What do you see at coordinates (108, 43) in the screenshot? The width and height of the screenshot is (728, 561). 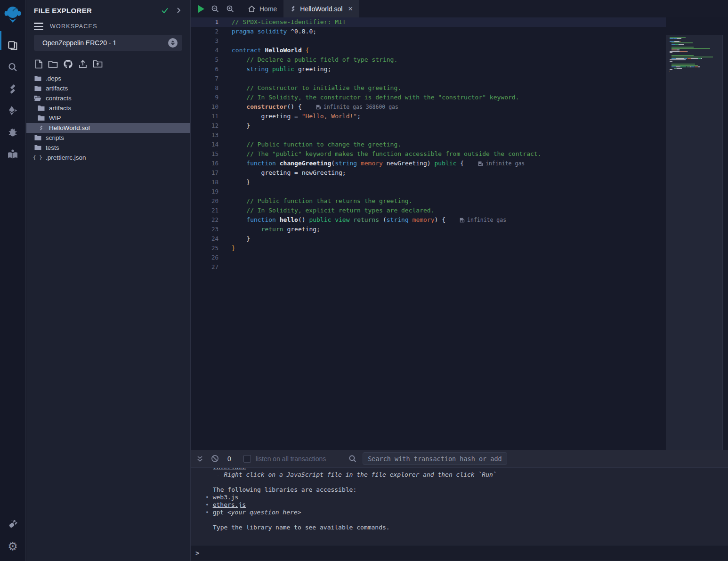 I see `workspace-select: OpenZeppelin ERC20 - 1` at bounding box center [108, 43].